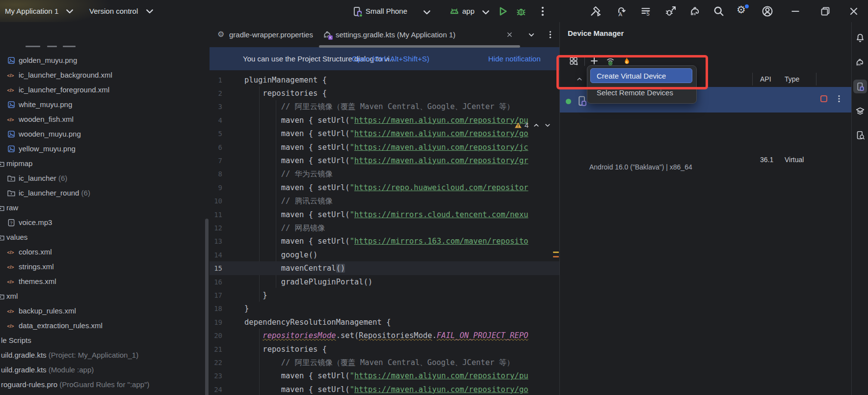 The height and width of the screenshot is (395, 868). Describe the element at coordinates (420, 34) in the screenshot. I see `tab-settings-gradle: K settings.gradle.kts (My Application 1)` at that location.